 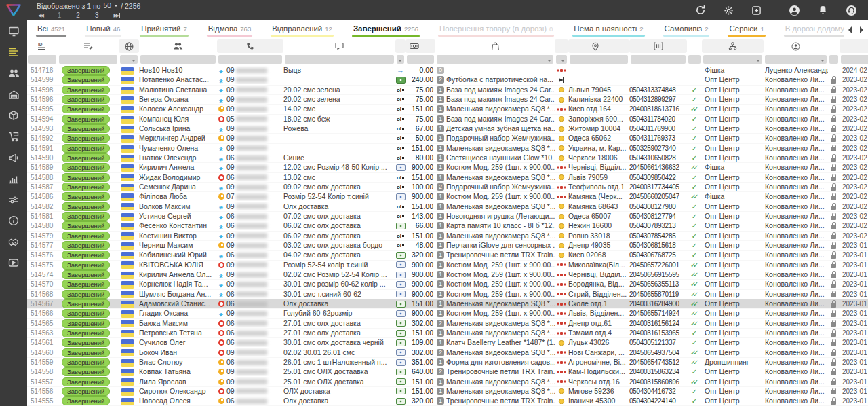 I want to click on video-tutorials-icon, so click(x=14, y=263).